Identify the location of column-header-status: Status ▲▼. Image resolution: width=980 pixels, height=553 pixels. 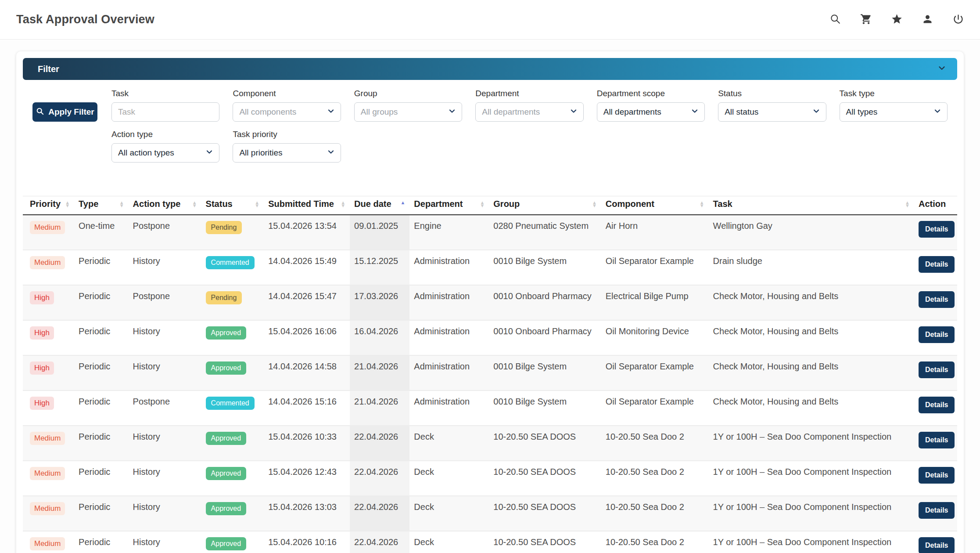
(233, 206).